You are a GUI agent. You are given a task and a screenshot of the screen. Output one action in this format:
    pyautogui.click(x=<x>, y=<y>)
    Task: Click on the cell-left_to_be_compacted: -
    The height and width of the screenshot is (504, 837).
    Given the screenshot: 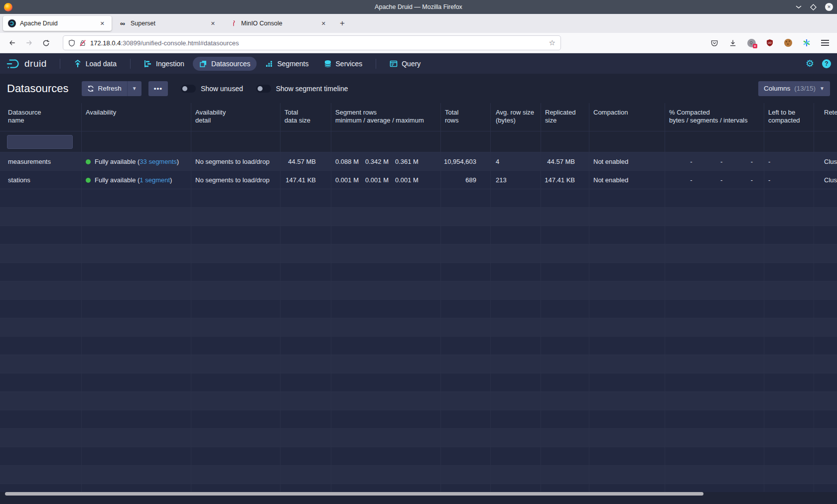 What is the action you would take?
    pyautogui.click(x=789, y=180)
    